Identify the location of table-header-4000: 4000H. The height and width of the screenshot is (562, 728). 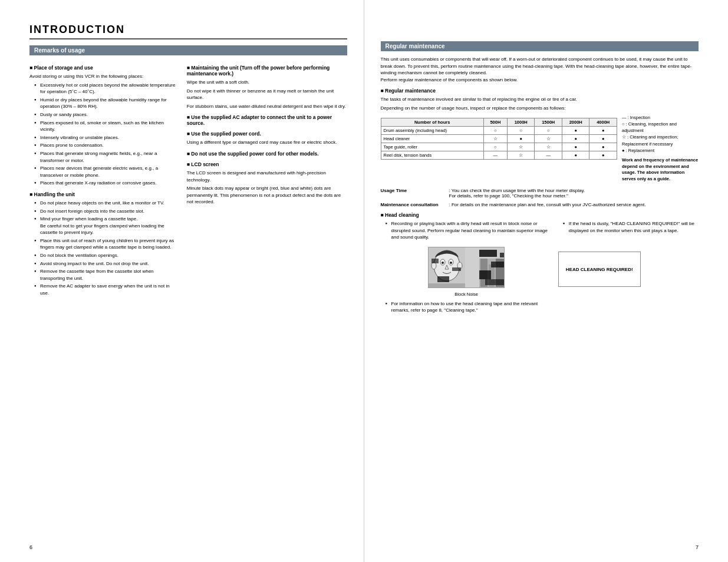
(604, 122).